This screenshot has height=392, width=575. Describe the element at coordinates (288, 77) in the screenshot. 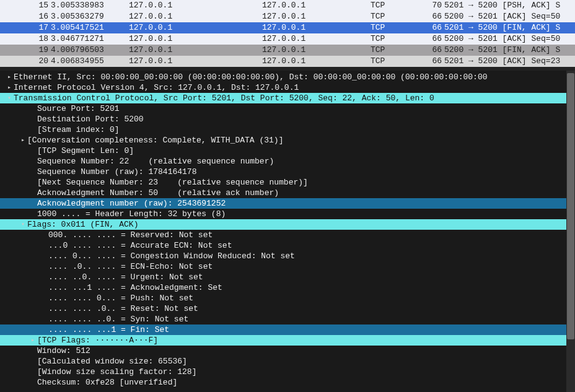

I see `detail-line: ▸Ethernet II, Src: 00:00:00_00:00:00 (00…` at that location.